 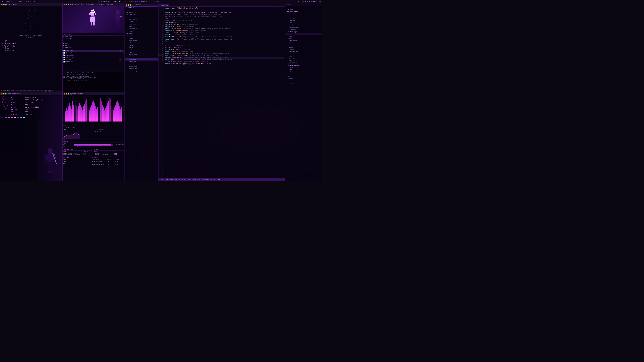 What do you see at coordinates (304, 34) in the screenshot?
I see `outline-username: ·username` at bounding box center [304, 34].